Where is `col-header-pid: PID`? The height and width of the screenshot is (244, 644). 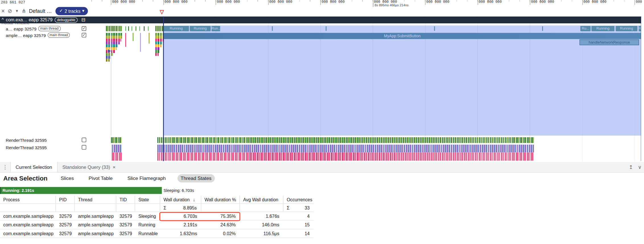
col-header-pid: PID is located at coordinates (65, 199).